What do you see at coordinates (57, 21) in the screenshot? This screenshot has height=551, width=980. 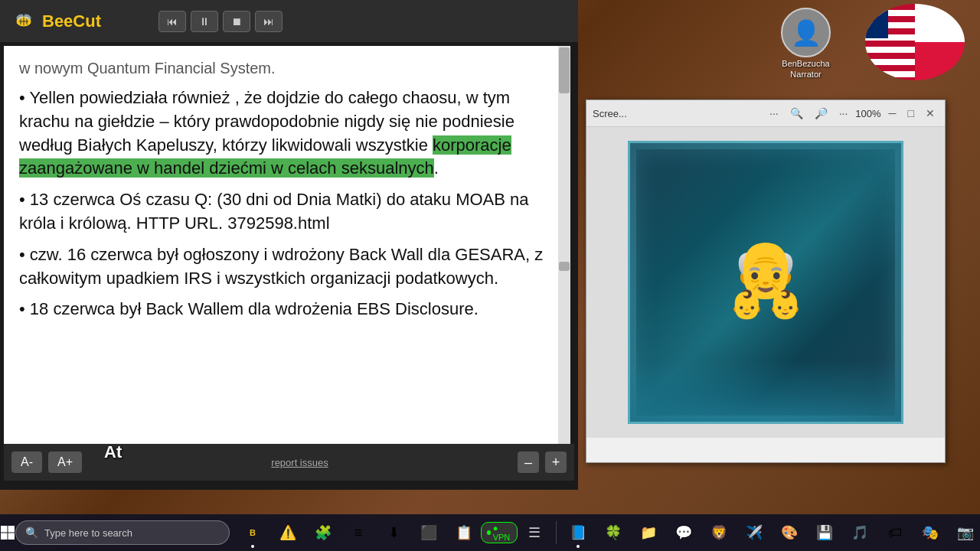 I see `beecut-logo: BeeCut` at bounding box center [57, 21].